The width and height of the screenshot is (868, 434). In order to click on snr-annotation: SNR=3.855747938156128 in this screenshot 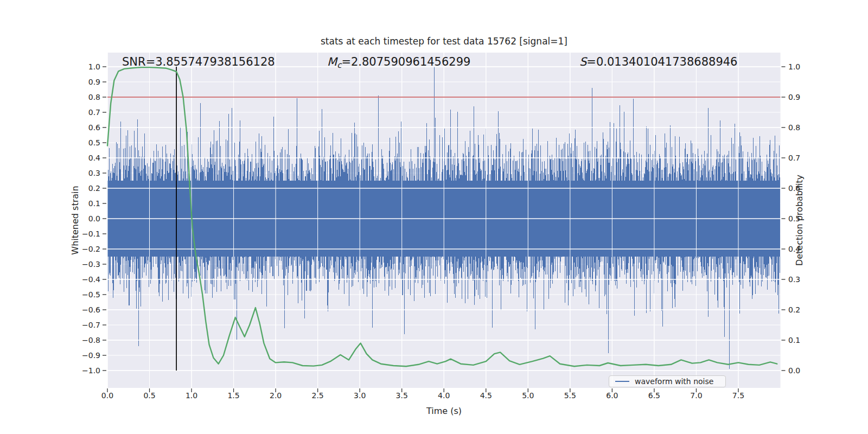, I will do `click(199, 62)`.